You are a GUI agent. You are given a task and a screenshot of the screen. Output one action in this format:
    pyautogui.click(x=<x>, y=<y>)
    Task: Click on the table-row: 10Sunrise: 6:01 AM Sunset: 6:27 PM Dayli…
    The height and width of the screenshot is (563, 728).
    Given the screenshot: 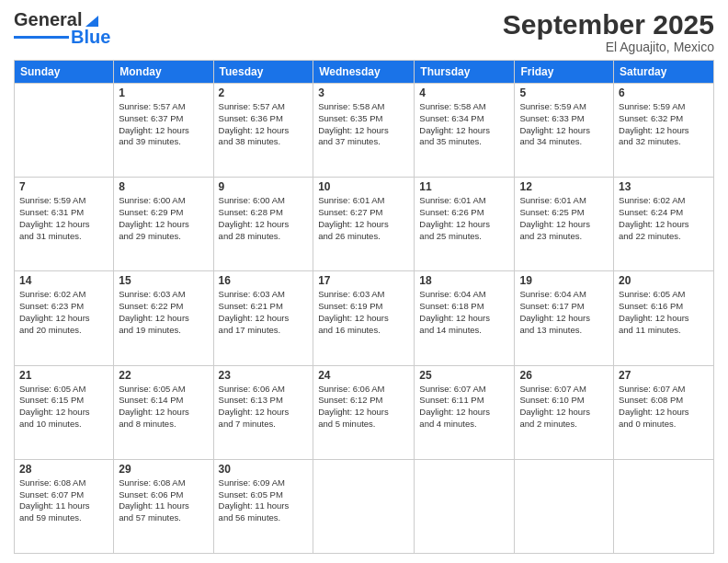 What is the action you would take?
    pyautogui.click(x=364, y=224)
    